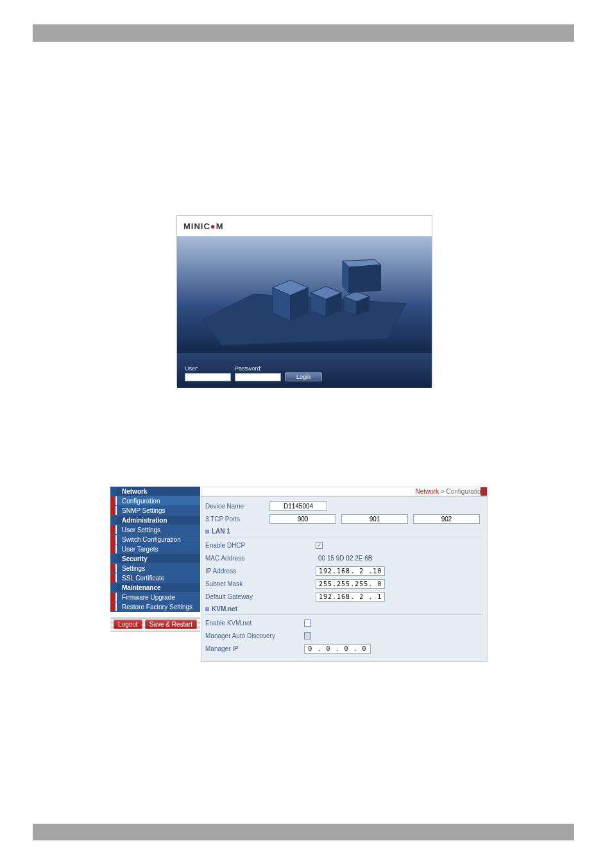  Describe the element at coordinates (171, 624) in the screenshot. I see `save-restart-button: Save & Restart` at that location.